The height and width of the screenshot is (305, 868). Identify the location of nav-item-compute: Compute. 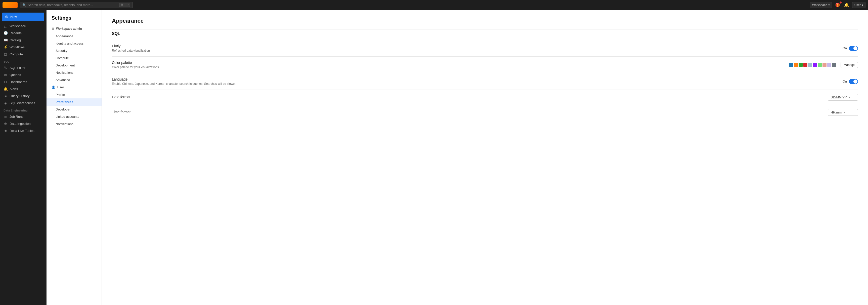
(74, 58).